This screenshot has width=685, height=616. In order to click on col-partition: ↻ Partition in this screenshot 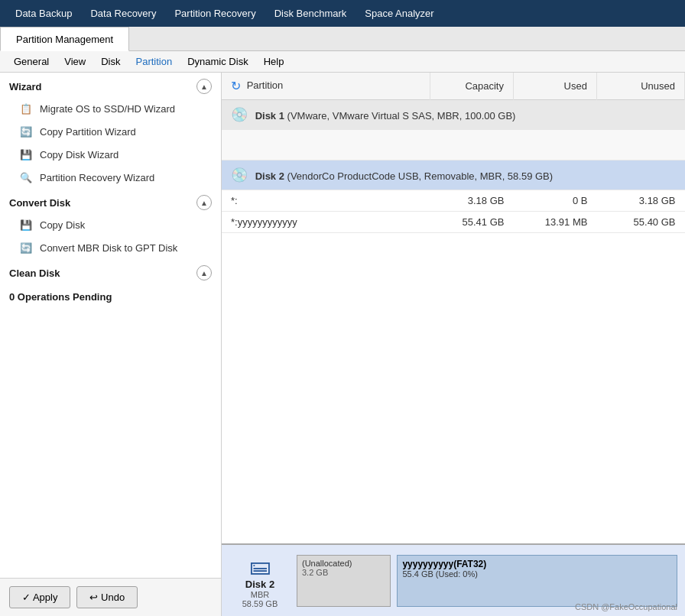, I will do `click(326, 86)`.